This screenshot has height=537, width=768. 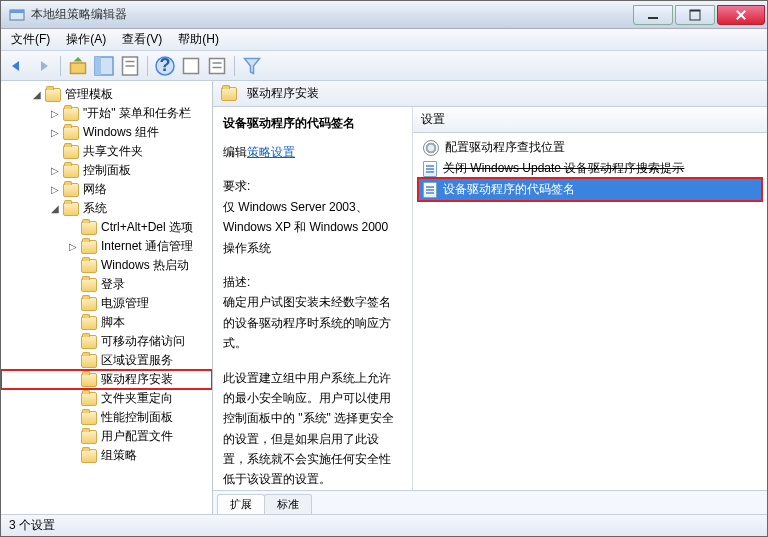 I want to click on export-button, so click(x=191, y=66).